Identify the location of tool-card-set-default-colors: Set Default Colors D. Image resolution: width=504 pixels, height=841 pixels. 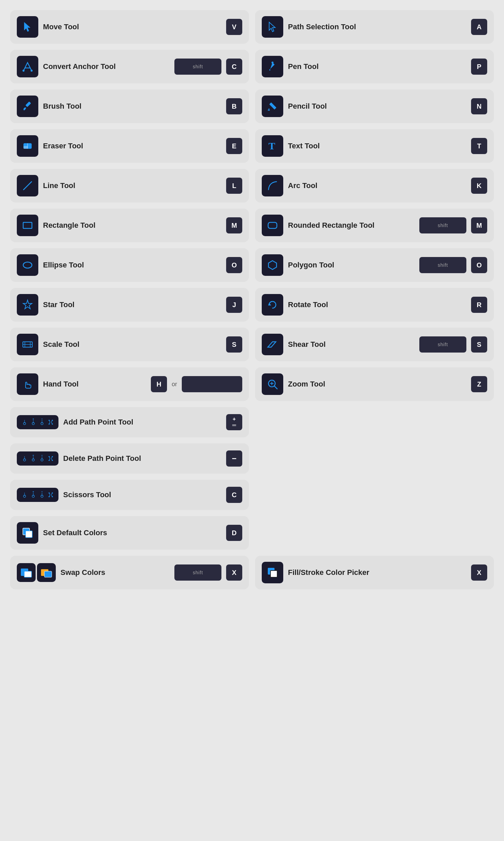
(130, 533).